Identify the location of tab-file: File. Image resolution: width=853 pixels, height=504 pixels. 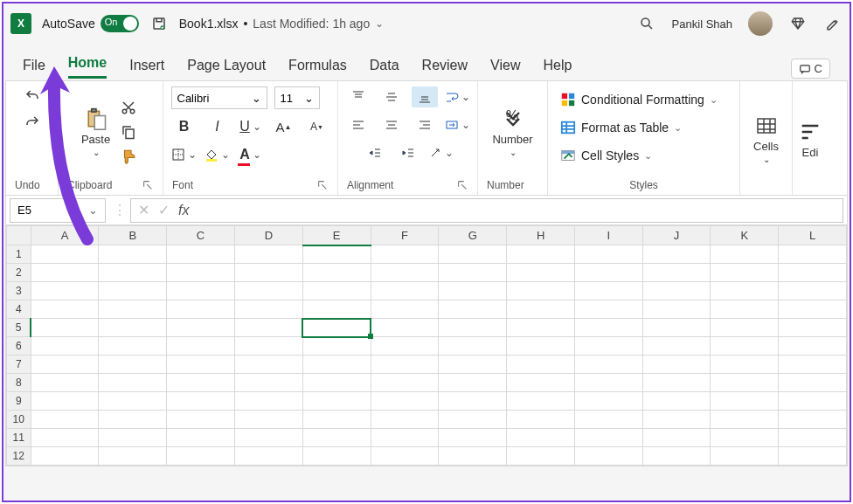
(34, 68).